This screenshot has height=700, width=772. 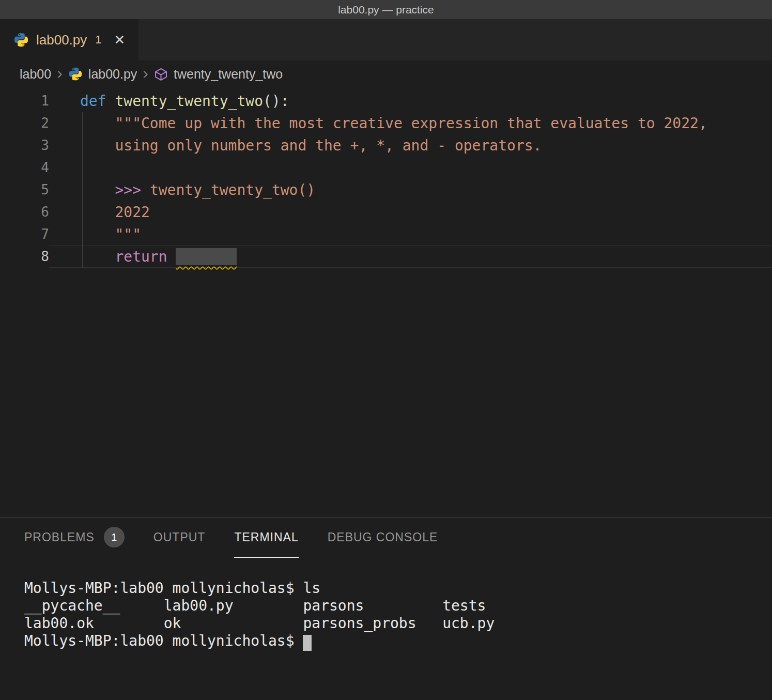 I want to click on panel-tab-label: DEBUG CONSOLE, so click(x=383, y=538).